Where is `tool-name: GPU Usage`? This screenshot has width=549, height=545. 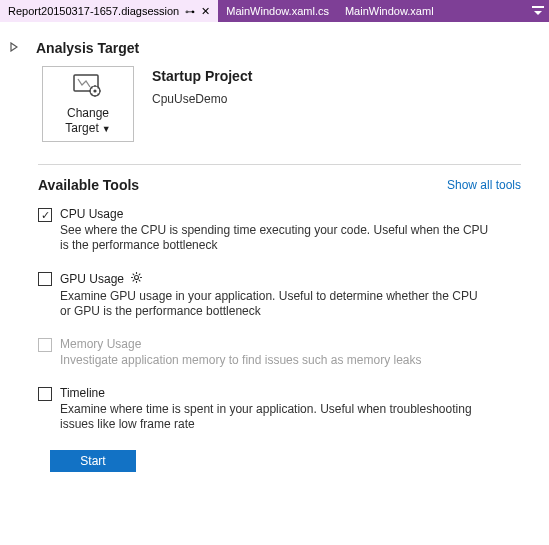 tool-name: GPU Usage is located at coordinates (275, 279).